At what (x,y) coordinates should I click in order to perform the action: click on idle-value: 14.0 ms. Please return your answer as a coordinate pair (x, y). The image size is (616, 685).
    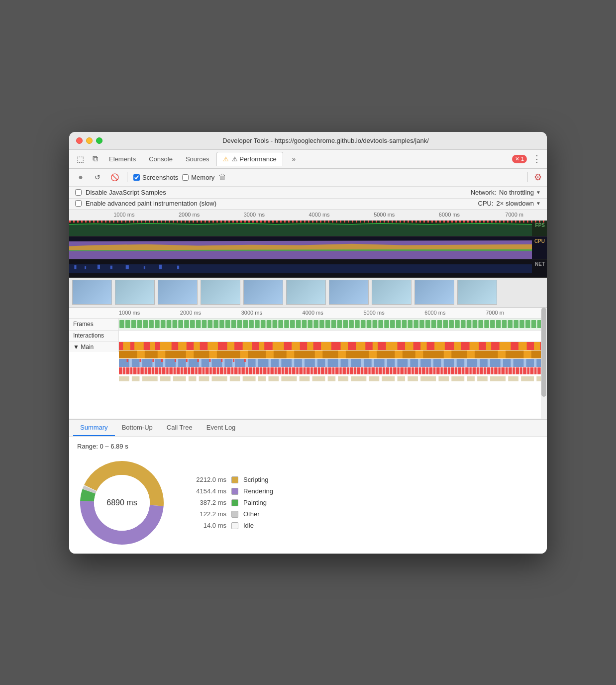
    Looking at the image, I should click on (206, 526).